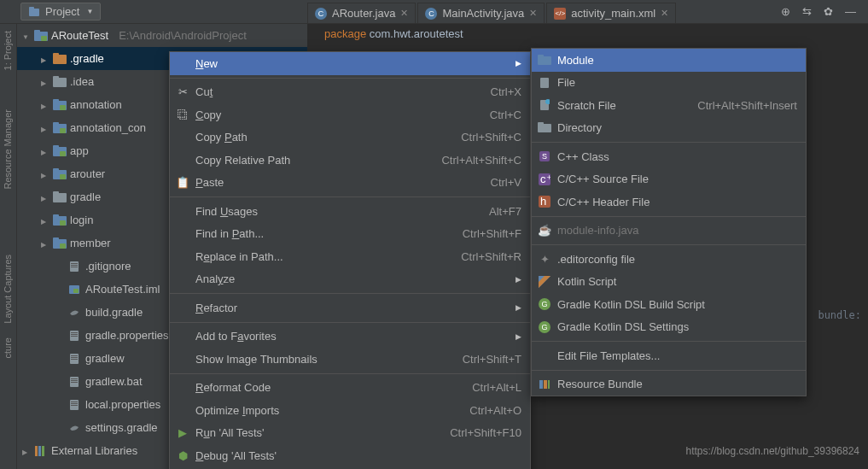  I want to click on menu-find-usages: Find UsagesAlt+F7, so click(350, 212).